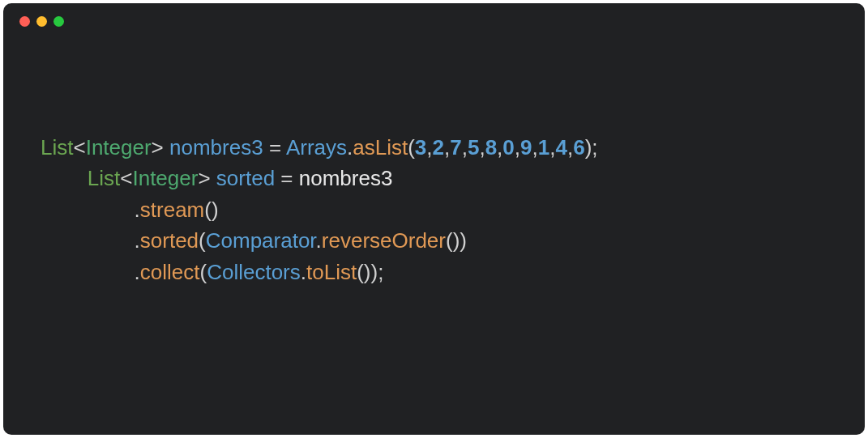 This screenshot has width=868, height=438. What do you see at coordinates (380, 147) in the screenshot?
I see `method-name: asList` at bounding box center [380, 147].